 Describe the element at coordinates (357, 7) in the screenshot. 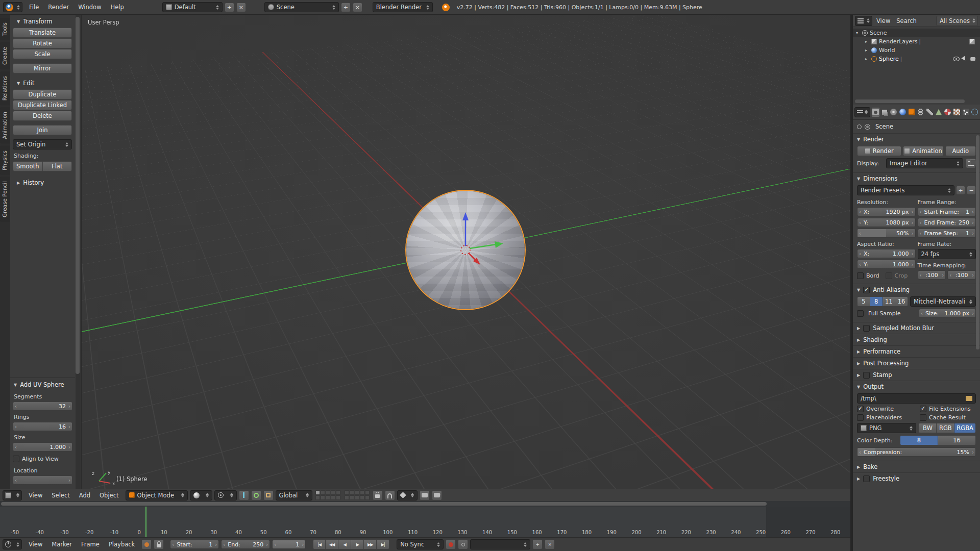

I see `delete-scene-button: ×` at that location.